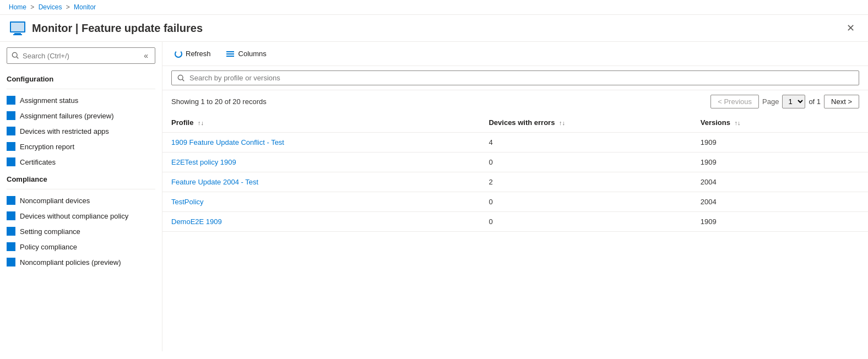  Describe the element at coordinates (55, 200) in the screenshot. I see `nav-label: Noncompliant devices` at that location.